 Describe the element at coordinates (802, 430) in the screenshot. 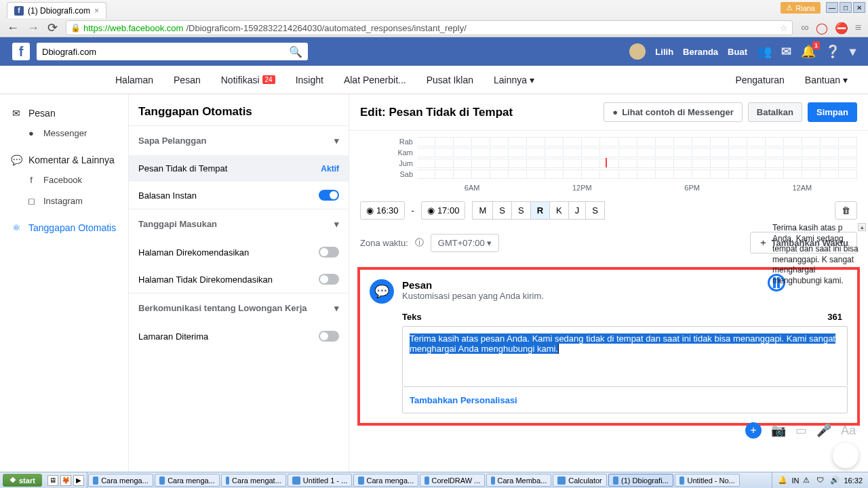

I see `gif-icon: ▭` at that location.